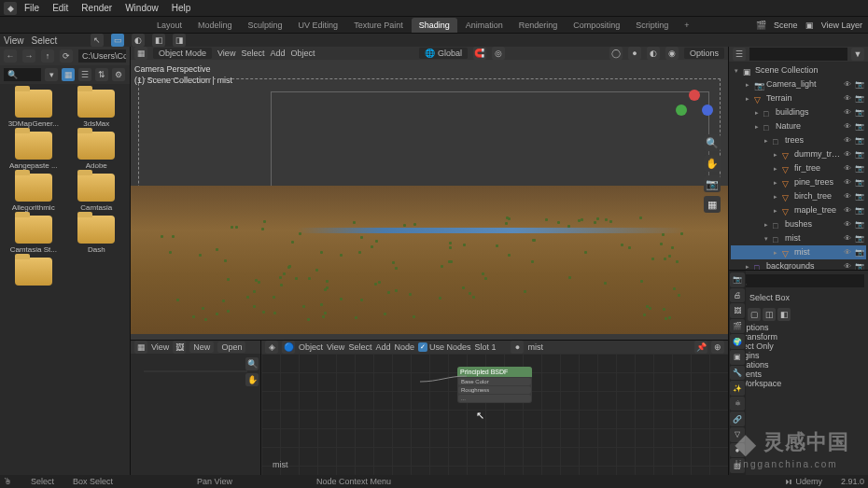 This screenshot has height=488, width=868. Describe the element at coordinates (799, 239) in the screenshot. I see `tree-item: ▾ □ mist 👁 📷` at that location.